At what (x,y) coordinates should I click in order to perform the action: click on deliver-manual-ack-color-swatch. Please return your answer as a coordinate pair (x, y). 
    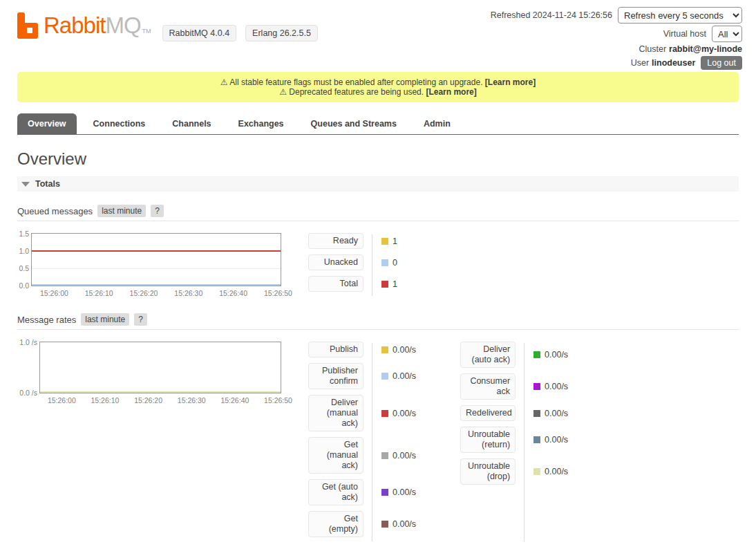
    Looking at the image, I should click on (385, 413).